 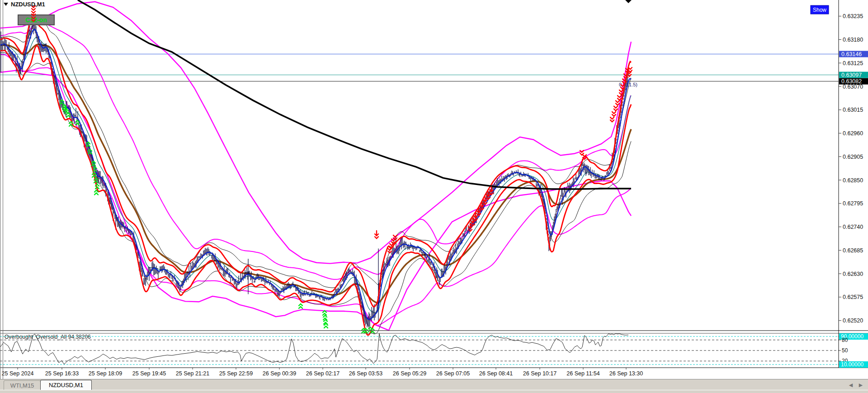 What do you see at coordinates (36, 20) in the screenshot?
I see `indicator-badge: C12-on` at bounding box center [36, 20].